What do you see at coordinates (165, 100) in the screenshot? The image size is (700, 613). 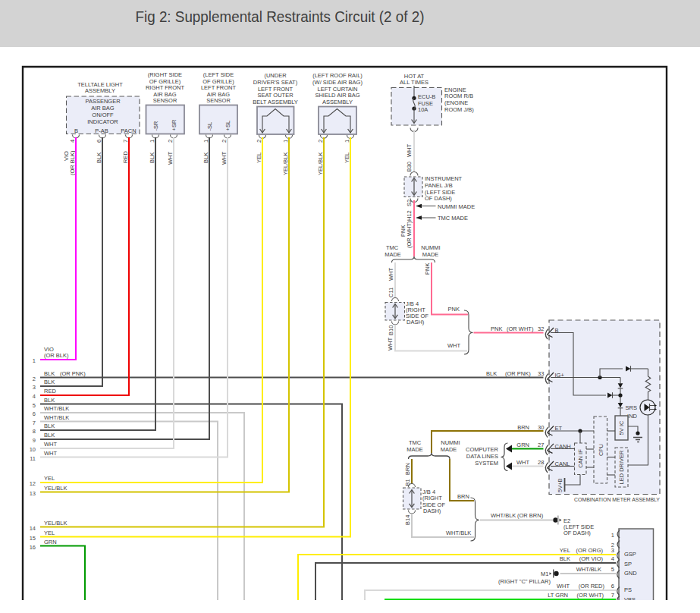 I see `svg-text: SENSOR` at bounding box center [165, 100].